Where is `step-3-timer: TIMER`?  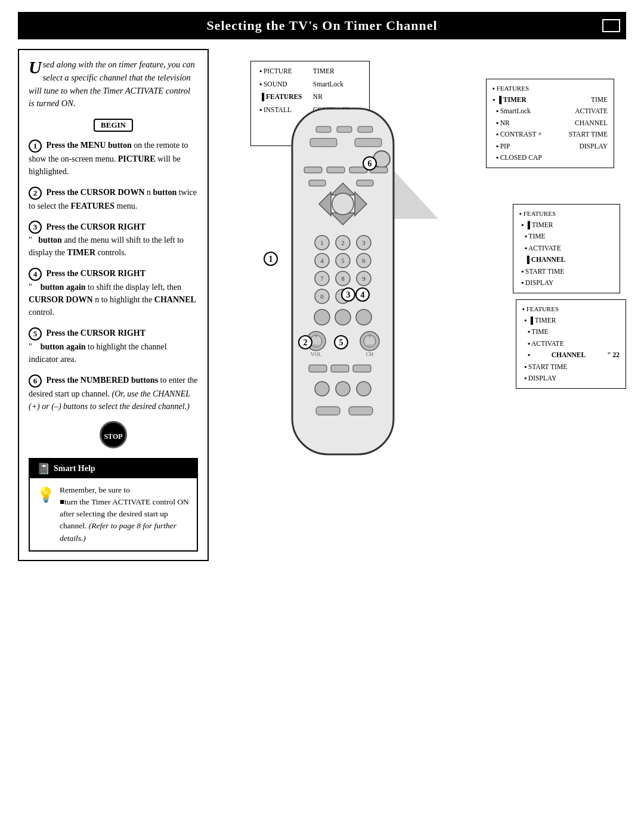 step-3-timer: TIMER is located at coordinates (81, 253).